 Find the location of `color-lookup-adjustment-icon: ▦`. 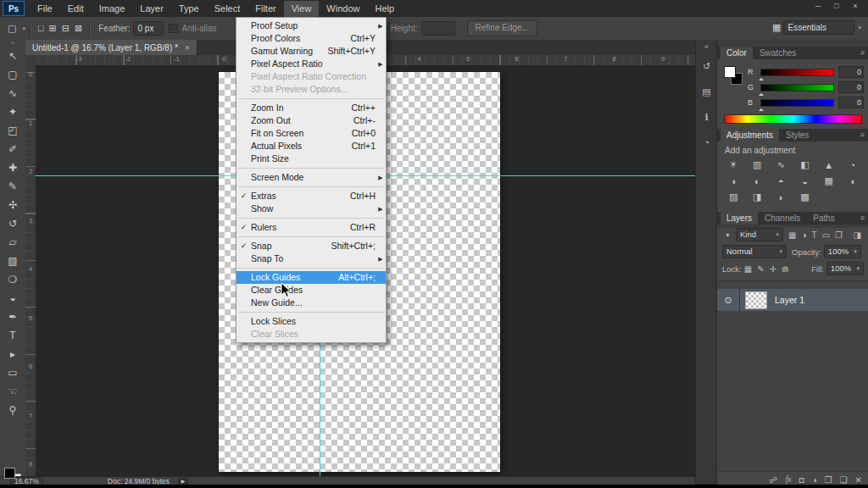

color-lookup-adjustment-icon: ▦ is located at coordinates (829, 181).